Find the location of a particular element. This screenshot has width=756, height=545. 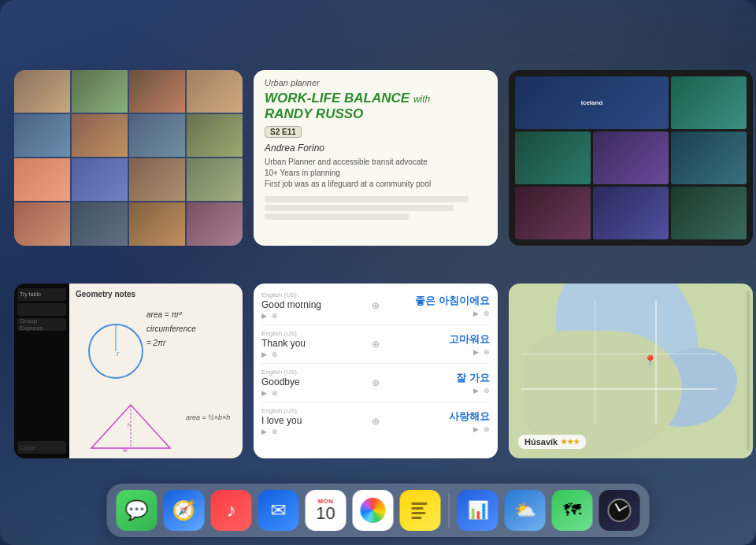

dock-photos-icon is located at coordinates (373, 510).